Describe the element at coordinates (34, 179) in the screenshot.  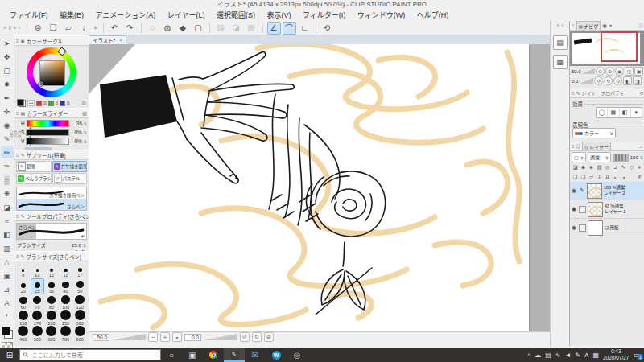
I see `subtool-benri-brush: ✎べんりブラシ` at that location.